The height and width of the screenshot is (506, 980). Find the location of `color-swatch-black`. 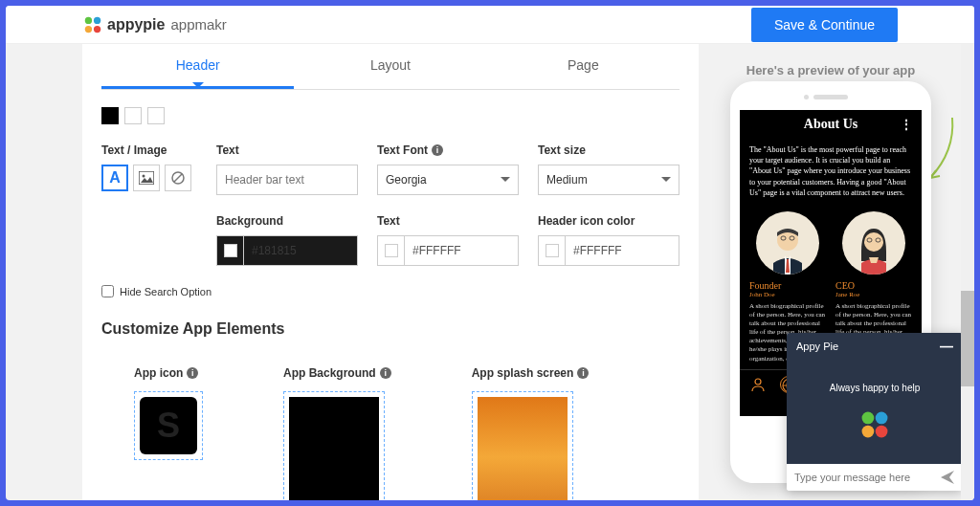

color-swatch-black is located at coordinates (110, 116).